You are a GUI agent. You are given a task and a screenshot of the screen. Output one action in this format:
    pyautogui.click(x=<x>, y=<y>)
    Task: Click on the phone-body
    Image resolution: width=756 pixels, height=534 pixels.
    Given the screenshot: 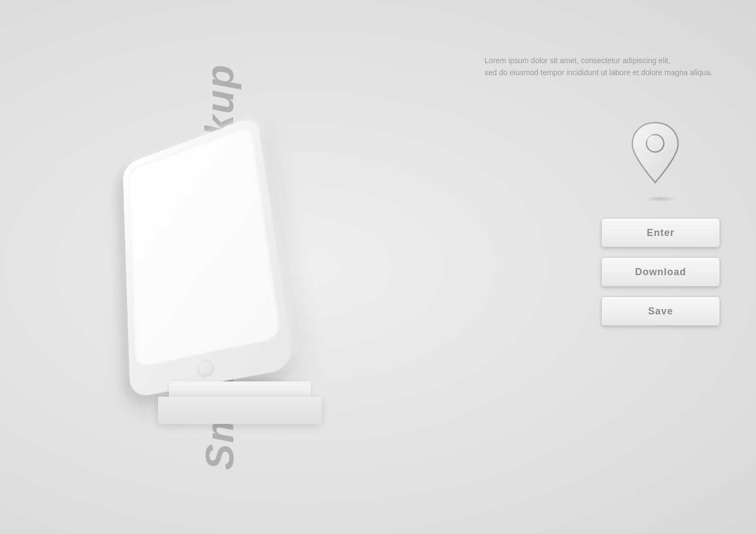 What is the action you would take?
    pyautogui.click(x=208, y=257)
    